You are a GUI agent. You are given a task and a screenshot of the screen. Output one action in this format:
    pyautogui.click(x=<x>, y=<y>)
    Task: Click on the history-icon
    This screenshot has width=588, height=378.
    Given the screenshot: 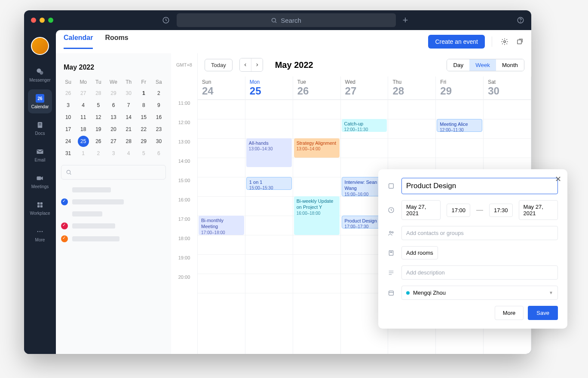 What is the action you would take?
    pyautogui.click(x=166, y=20)
    